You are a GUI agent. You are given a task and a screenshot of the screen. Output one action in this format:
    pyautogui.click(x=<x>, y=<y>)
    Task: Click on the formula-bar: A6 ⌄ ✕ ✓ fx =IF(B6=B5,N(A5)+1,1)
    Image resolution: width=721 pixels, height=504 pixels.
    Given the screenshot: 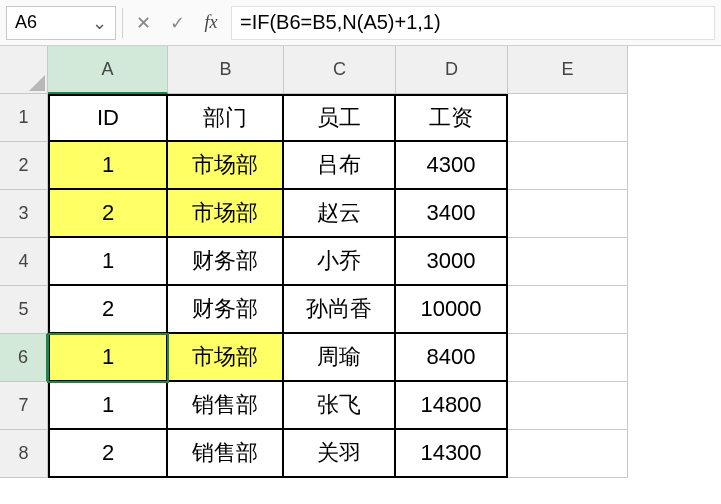 What is the action you would take?
    pyautogui.click(x=360, y=23)
    